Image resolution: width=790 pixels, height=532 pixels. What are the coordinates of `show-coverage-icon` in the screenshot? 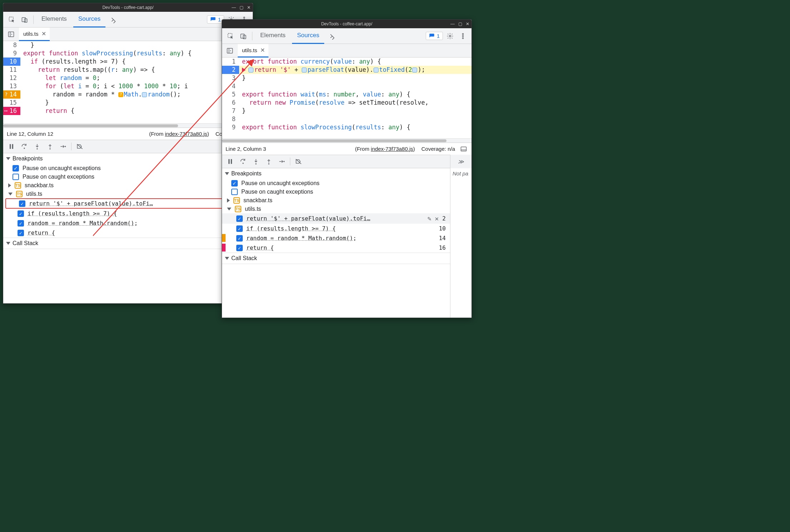 It's located at (464, 149).